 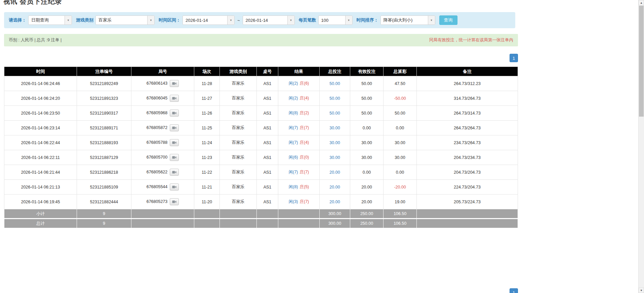 I want to click on date-to-input: 2026-01-14 ▾, so click(x=269, y=20).